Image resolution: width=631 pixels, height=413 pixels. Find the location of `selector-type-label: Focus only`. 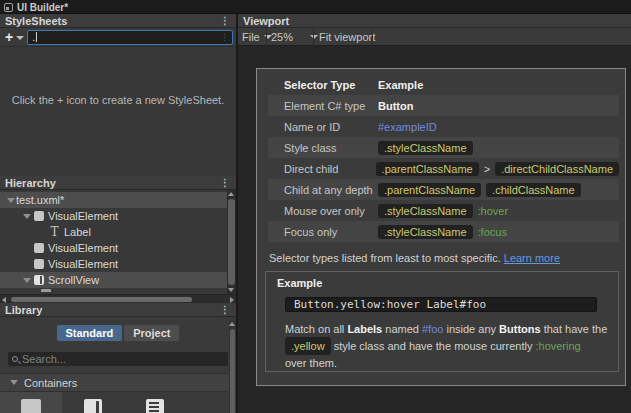

selector-type-label: Focus only is located at coordinates (331, 232).